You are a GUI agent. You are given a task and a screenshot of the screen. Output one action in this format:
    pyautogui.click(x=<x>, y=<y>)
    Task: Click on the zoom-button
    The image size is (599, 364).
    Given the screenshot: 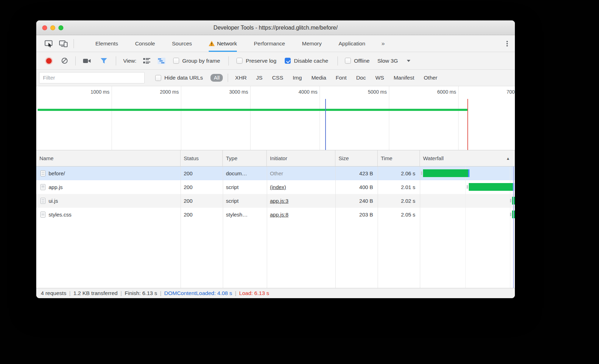 What is the action you would take?
    pyautogui.click(x=61, y=28)
    